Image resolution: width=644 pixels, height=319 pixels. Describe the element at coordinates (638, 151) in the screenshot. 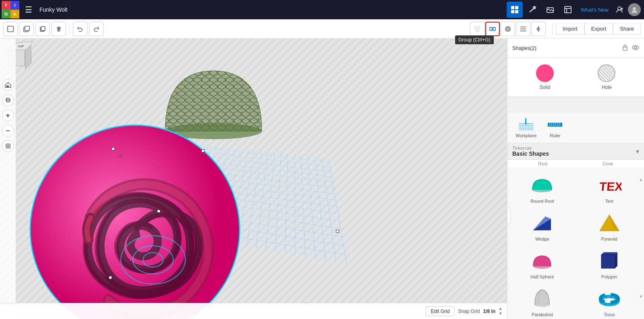

I see `shapes-category-chevron: ▾` at that location.